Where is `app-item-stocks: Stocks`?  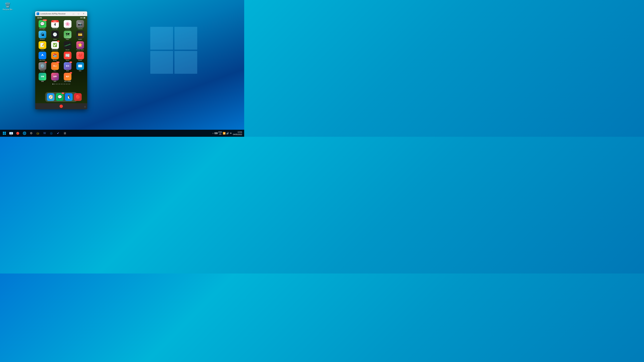 app-item-stocks: Stocks is located at coordinates (68, 46).